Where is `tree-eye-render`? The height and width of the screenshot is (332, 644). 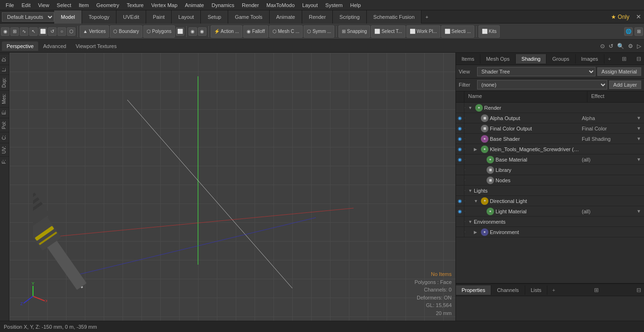
tree-eye-render is located at coordinates (460, 108).